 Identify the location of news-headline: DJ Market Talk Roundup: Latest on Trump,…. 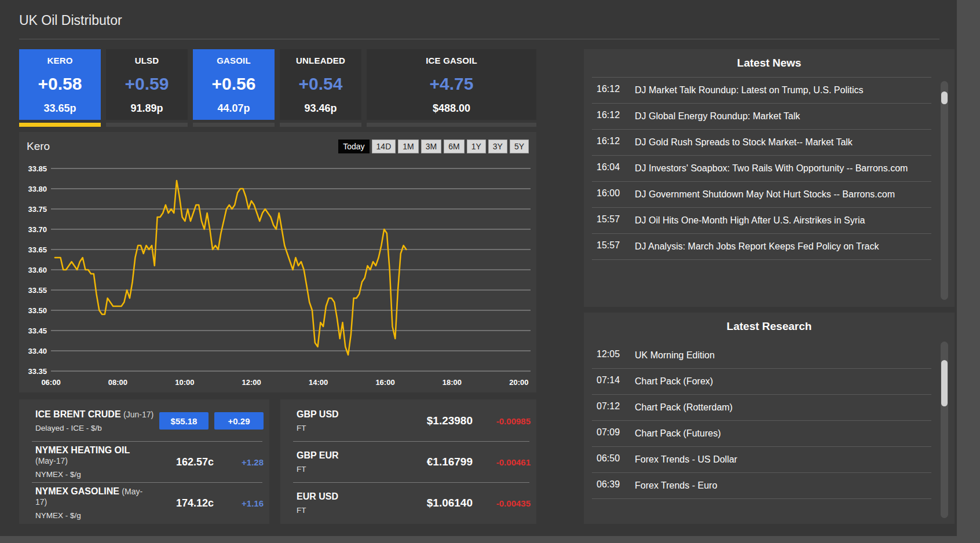
(783, 90).